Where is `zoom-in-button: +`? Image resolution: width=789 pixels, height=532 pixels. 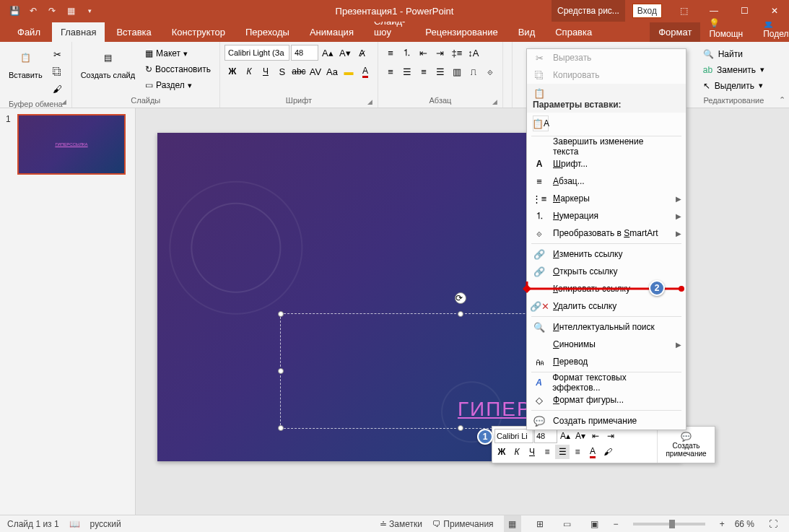 zoom-in-button: + is located at coordinates (722, 524).